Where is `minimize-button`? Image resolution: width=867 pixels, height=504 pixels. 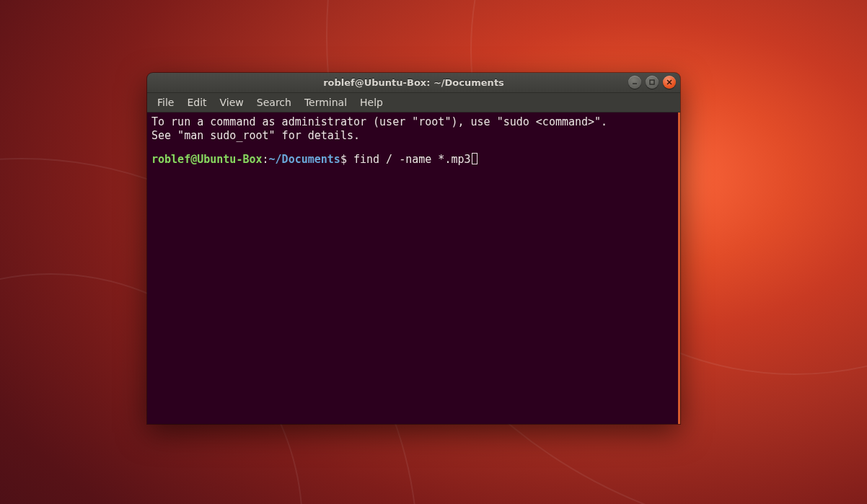 minimize-button is located at coordinates (635, 82).